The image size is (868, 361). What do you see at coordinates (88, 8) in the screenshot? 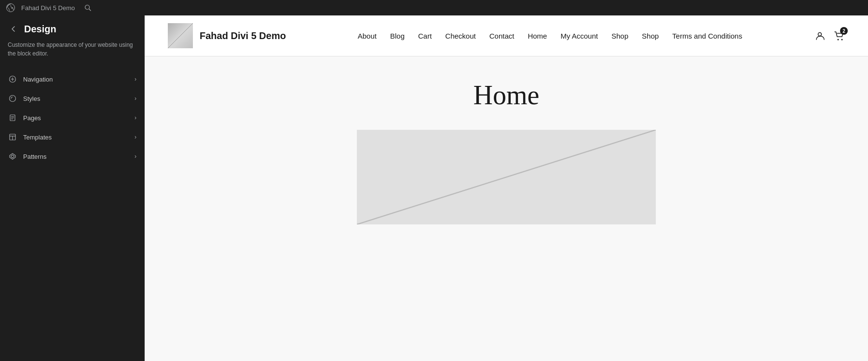
I see `admin-bar-search-icon` at bounding box center [88, 8].